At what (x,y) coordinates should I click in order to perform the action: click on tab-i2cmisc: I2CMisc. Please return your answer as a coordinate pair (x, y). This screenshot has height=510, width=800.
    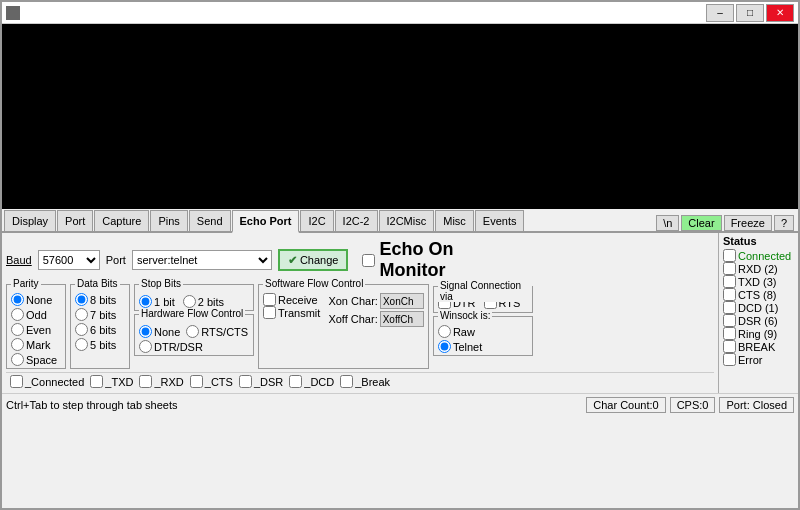
    Looking at the image, I should click on (407, 220).